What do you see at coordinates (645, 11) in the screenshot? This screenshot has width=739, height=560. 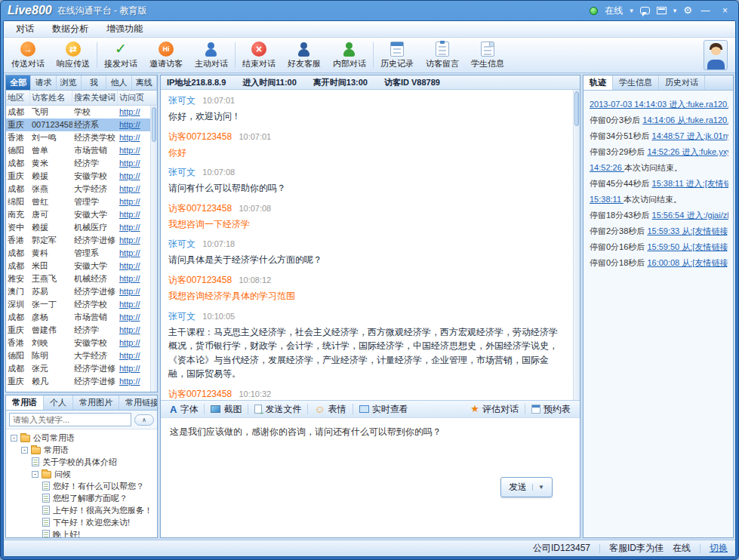 I see `chat-bubble-icon` at bounding box center [645, 11].